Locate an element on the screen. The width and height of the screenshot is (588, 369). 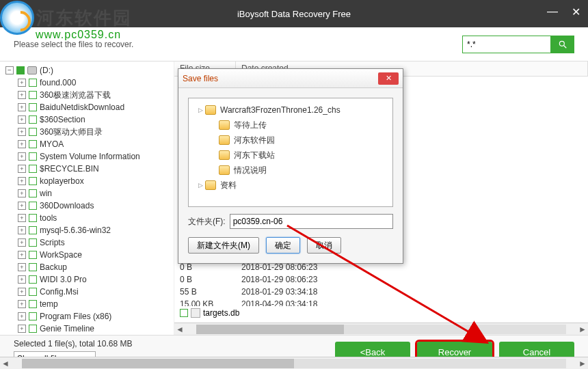
folder-item: ▷Warcraft3FrozenThrone1.26_chs is located at coordinates (291, 110).